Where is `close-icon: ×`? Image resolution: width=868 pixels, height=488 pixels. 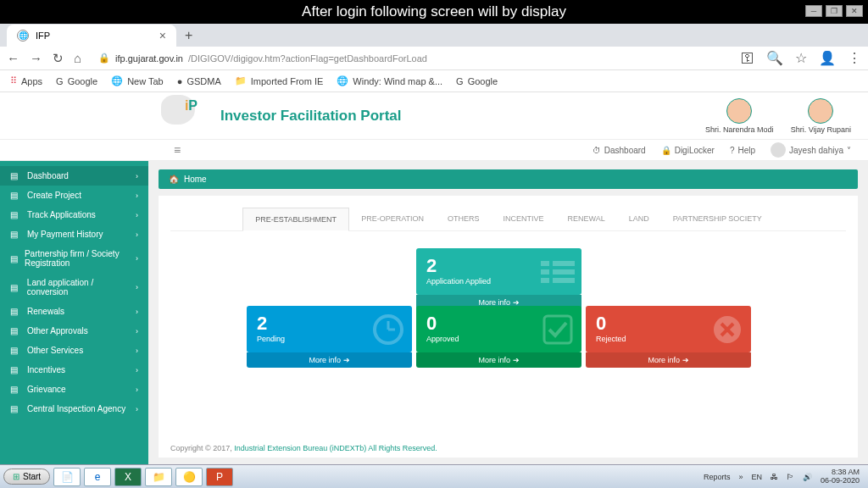
close-icon: × is located at coordinates (163, 36).